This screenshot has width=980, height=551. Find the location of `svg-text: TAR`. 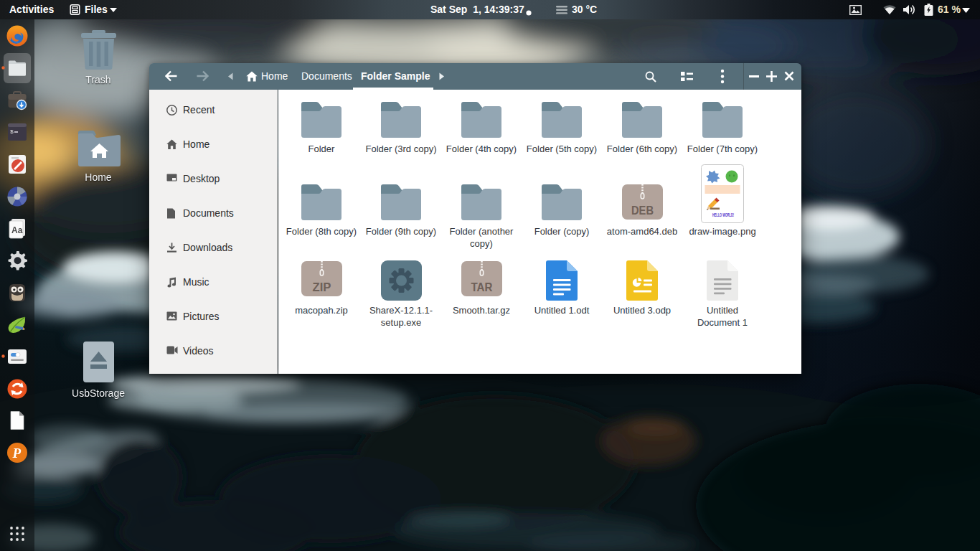

svg-text: TAR is located at coordinates (482, 287).